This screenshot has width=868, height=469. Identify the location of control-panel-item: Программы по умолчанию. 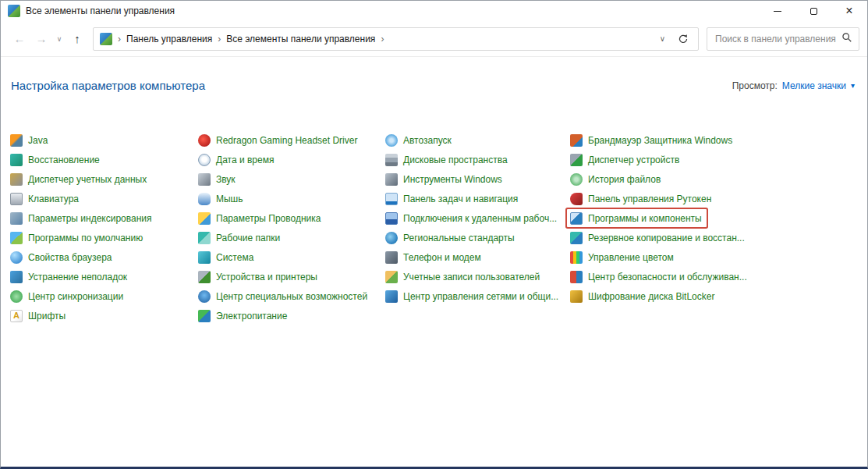
(79, 237).